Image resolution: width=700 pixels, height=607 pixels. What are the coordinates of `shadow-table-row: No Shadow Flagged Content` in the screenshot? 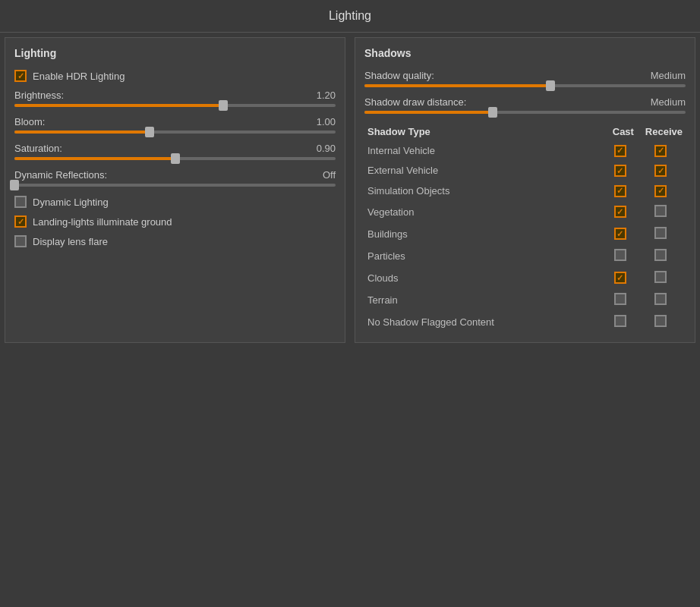 It's located at (525, 322).